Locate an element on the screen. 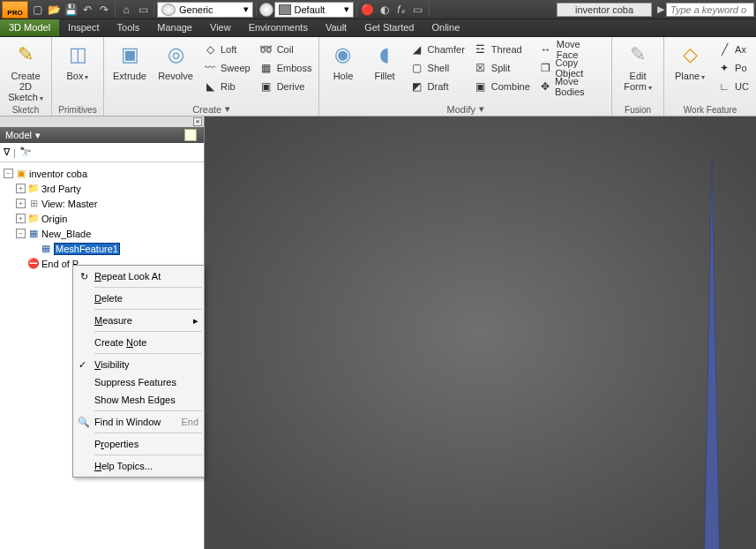  draft-button: ◩Draft is located at coordinates (438, 86).